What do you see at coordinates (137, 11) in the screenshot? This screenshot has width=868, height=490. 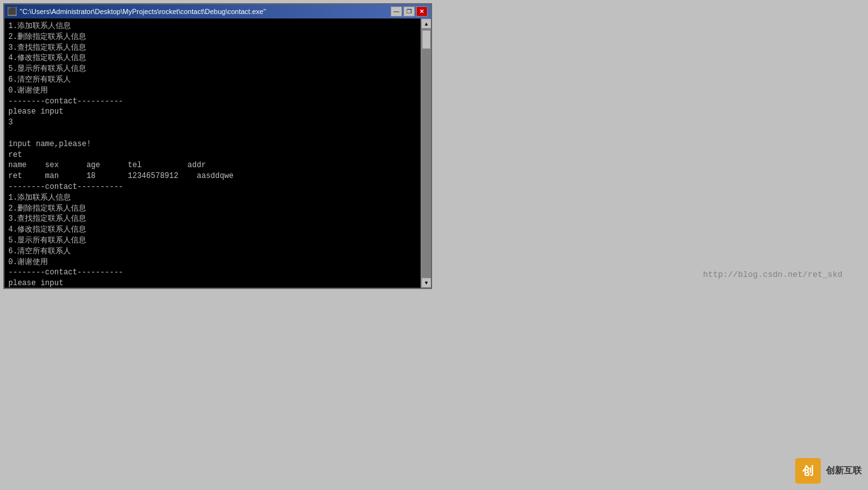 I see `title-bar-left: ⬛ "C:\Users\Administrator\Desktop\MyProj…` at bounding box center [137, 11].